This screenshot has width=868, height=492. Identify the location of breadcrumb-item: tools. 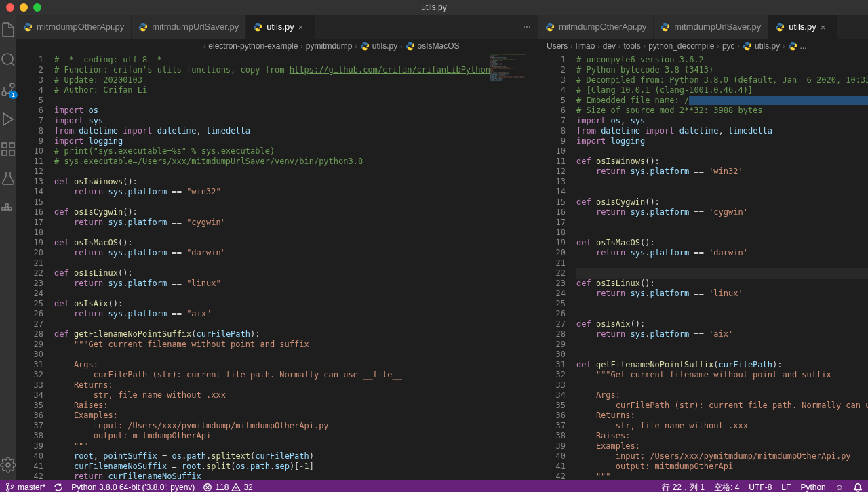
(632, 46).